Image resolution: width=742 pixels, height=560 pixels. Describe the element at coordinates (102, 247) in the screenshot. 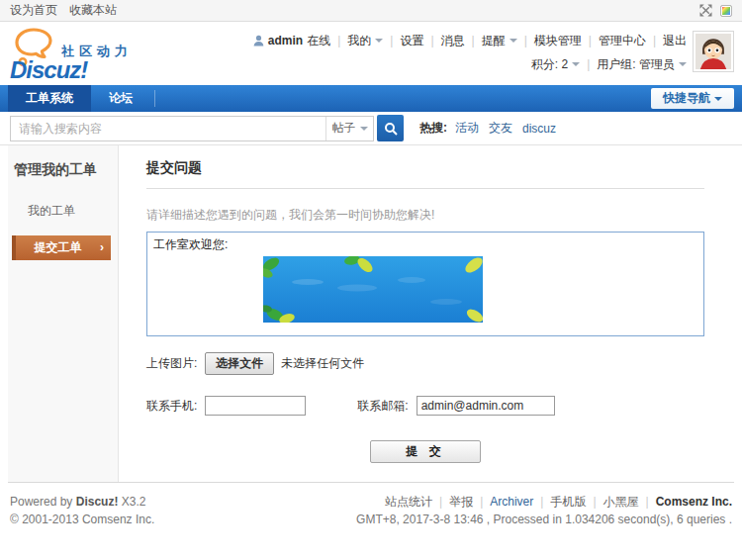

I see `arrow-right-icon: ›` at that location.